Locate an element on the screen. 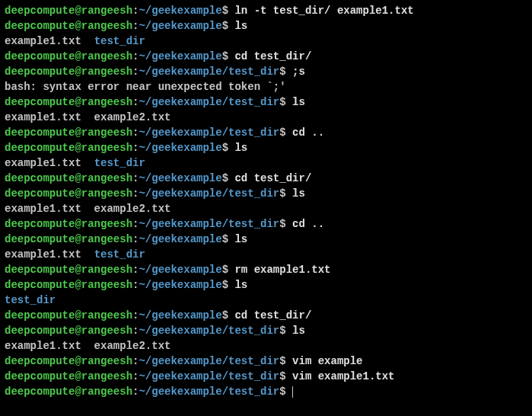 This screenshot has width=532, height=416. output-error: bash: syntax error near unexpected token… is located at coordinates (145, 87).